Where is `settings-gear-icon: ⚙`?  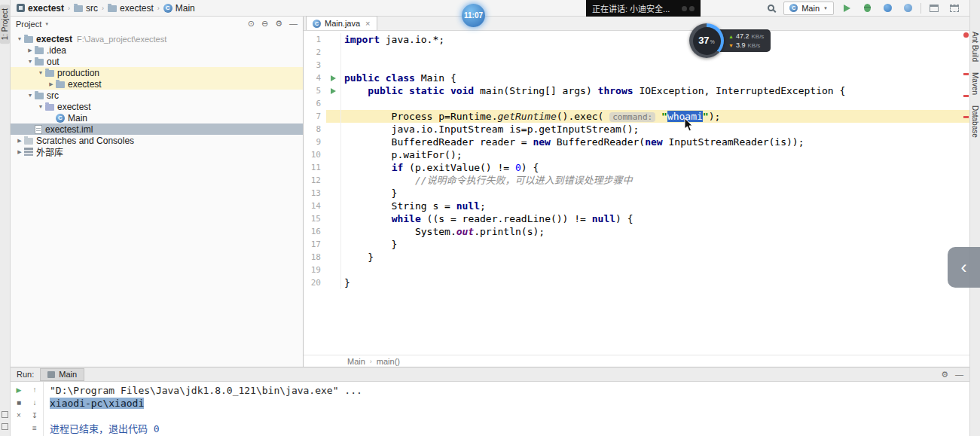
settings-gear-icon: ⚙ is located at coordinates (279, 24).